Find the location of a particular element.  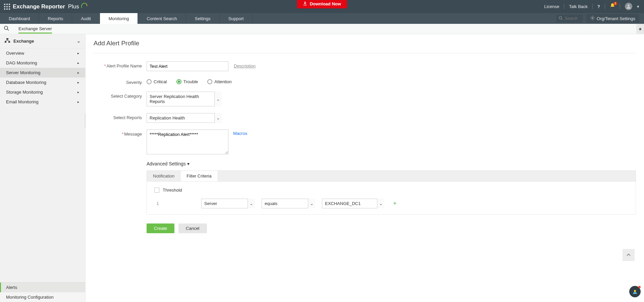

nav-tab-monitoring: Monitoring is located at coordinates (119, 18).